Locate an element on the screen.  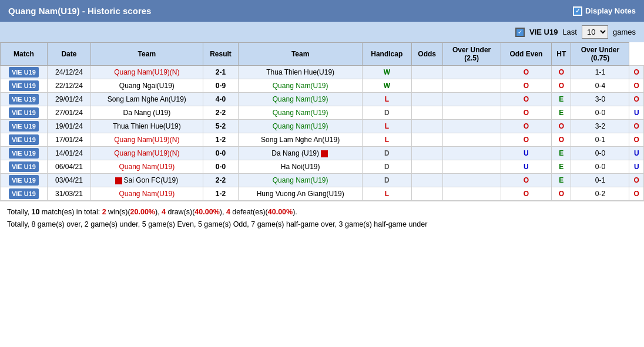
summary-total: 10 is located at coordinates (35, 212).